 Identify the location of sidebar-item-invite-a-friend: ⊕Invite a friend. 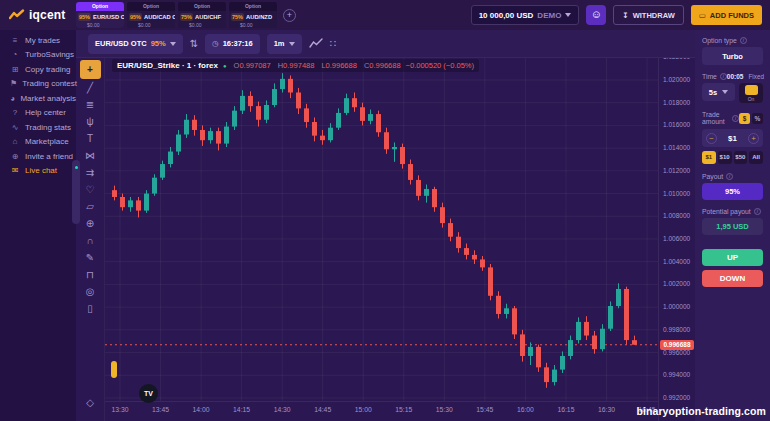
(38, 156).